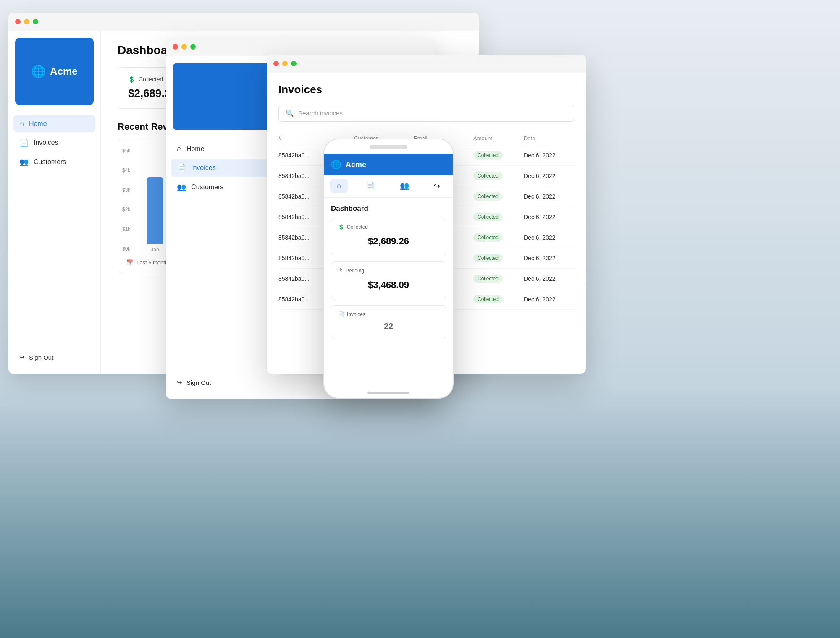 The width and height of the screenshot is (840, 638). I want to click on phone-pending-card: ⏱ Pending $3,468.09, so click(388, 281).